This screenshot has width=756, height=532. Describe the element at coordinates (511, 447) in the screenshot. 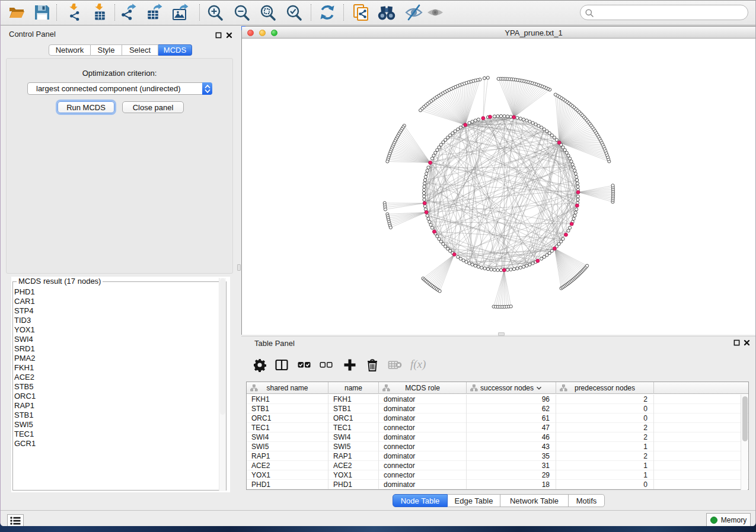

I see `cell-successor-nodes: 43` at that location.